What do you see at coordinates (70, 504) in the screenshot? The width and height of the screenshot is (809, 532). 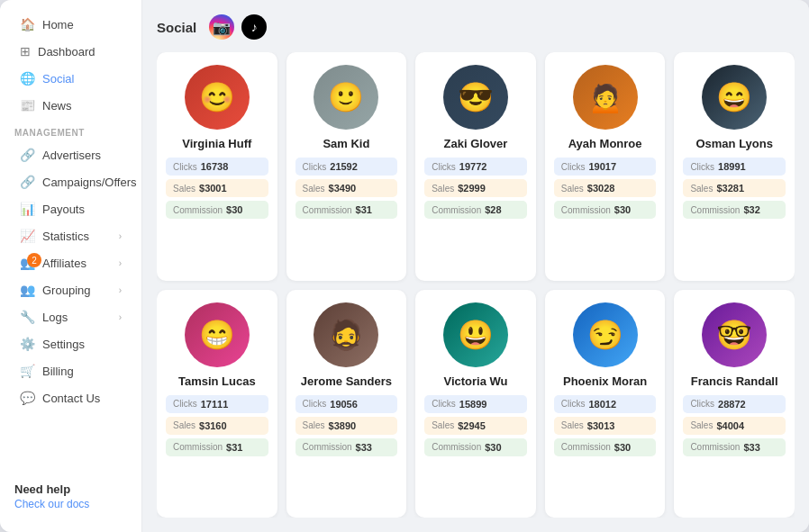 I see `check-docs-link: Check our docs` at bounding box center [70, 504].